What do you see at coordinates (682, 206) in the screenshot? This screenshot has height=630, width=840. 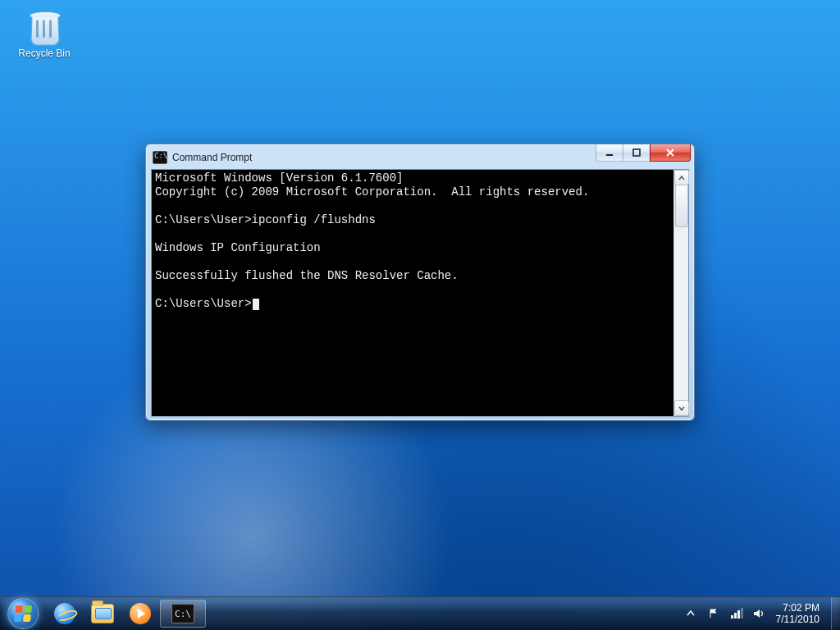 I see `scroll-thumb` at bounding box center [682, 206].